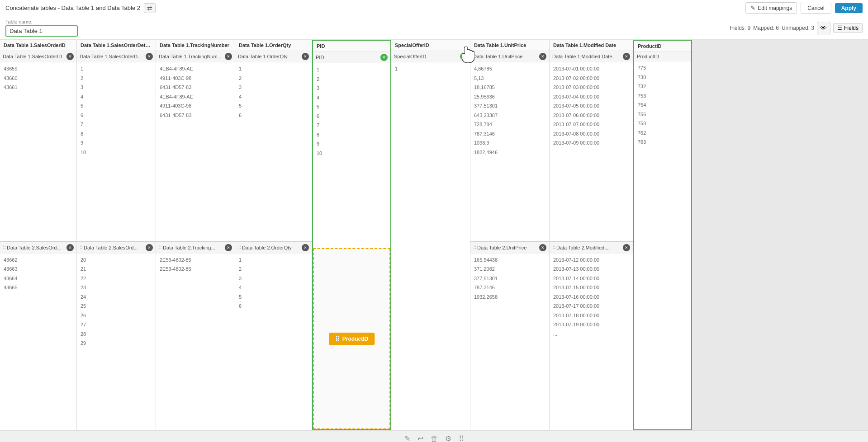 The width and height of the screenshot is (868, 442). I want to click on salesorderdetail-subheader2: ⠿ Data Table 2.SalesOrd... ✕, so click(116, 248).